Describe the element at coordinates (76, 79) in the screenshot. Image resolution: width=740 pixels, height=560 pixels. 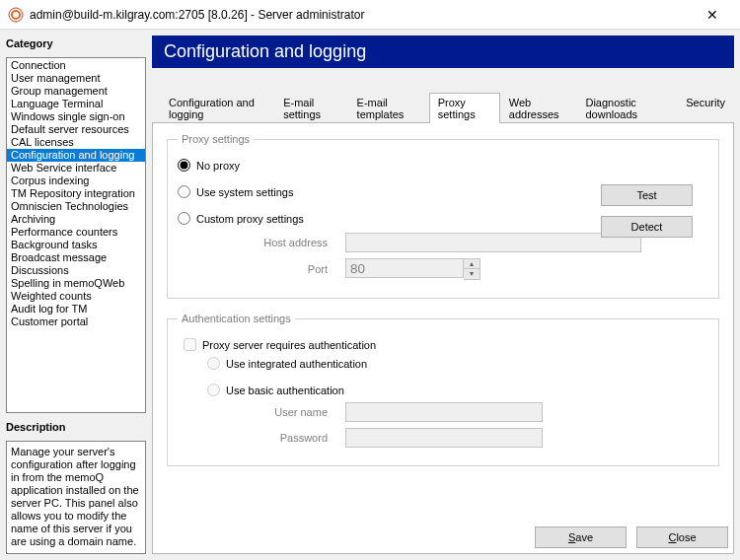
I see `sidebar-item: User management` at that location.